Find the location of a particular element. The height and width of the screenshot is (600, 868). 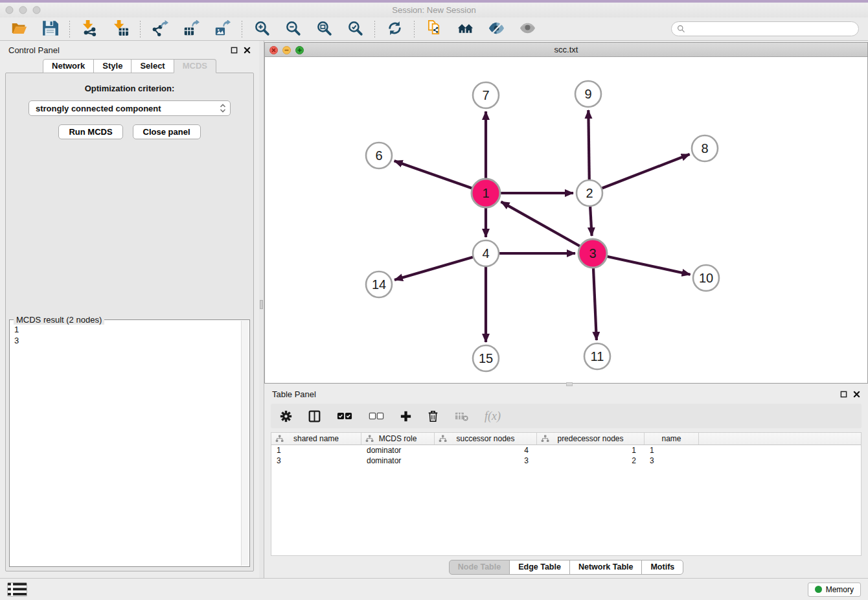

panel-splitter is located at coordinates (262, 310).